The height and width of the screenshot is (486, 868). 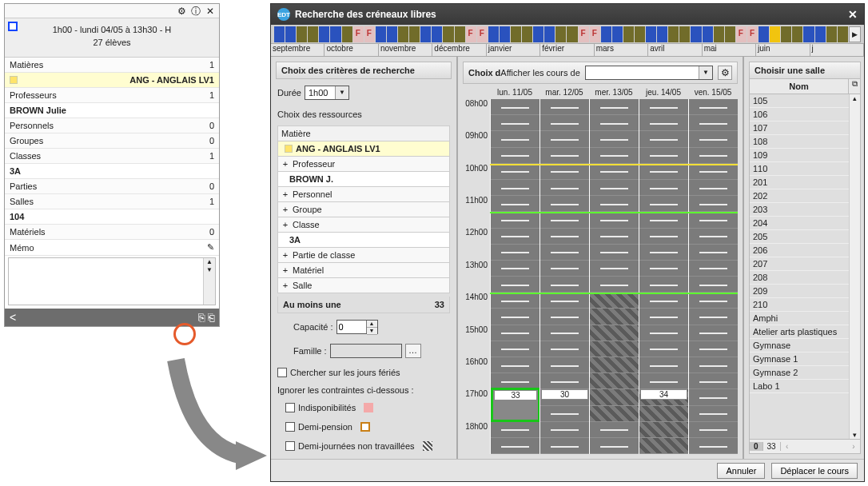 I want to click on month-label: septembre, so click(x=297, y=50).